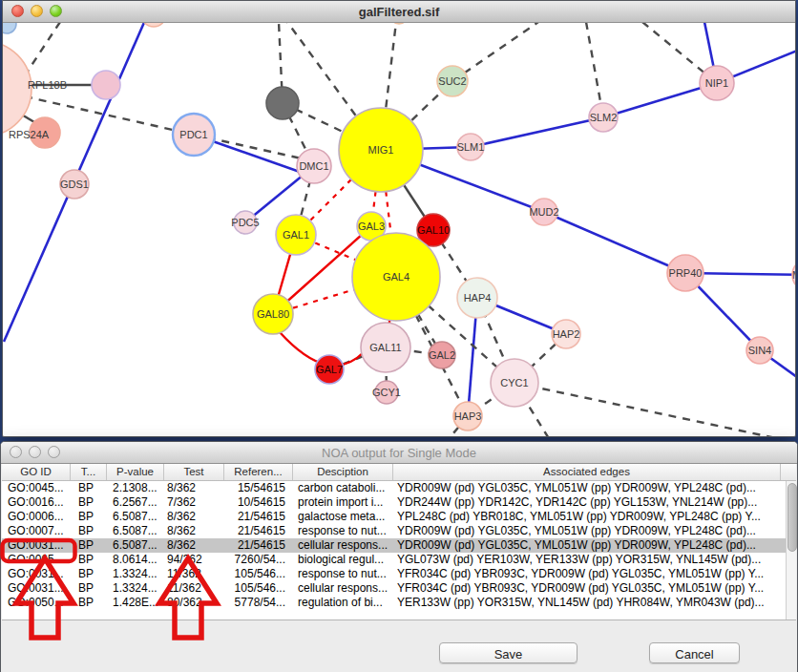  Describe the element at coordinates (587, 472) in the screenshot. I see `column-header-associated-edges: Associated edges` at that location.